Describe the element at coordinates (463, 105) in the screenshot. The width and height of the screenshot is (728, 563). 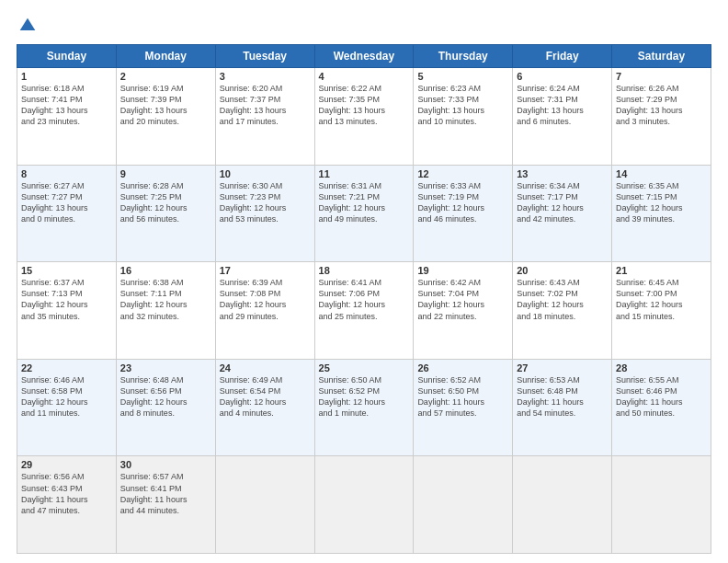
I see `cell-info: Sunrise: 6:23 AM Sunset: 7:33 PM Dayligh…` at that location.